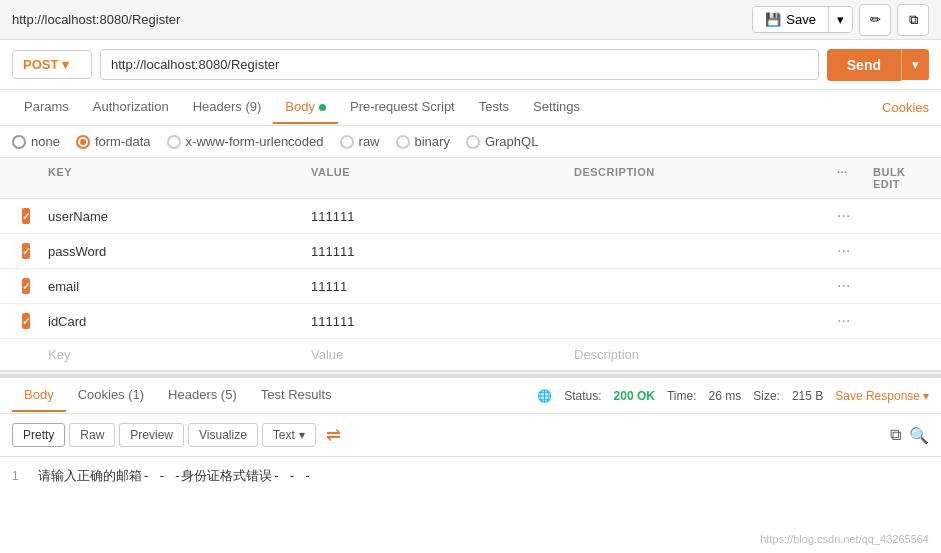 Image resolution: width=941 pixels, height=553 pixels. What do you see at coordinates (901, 251) in the screenshot?
I see `row2-bulk` at bounding box center [901, 251].